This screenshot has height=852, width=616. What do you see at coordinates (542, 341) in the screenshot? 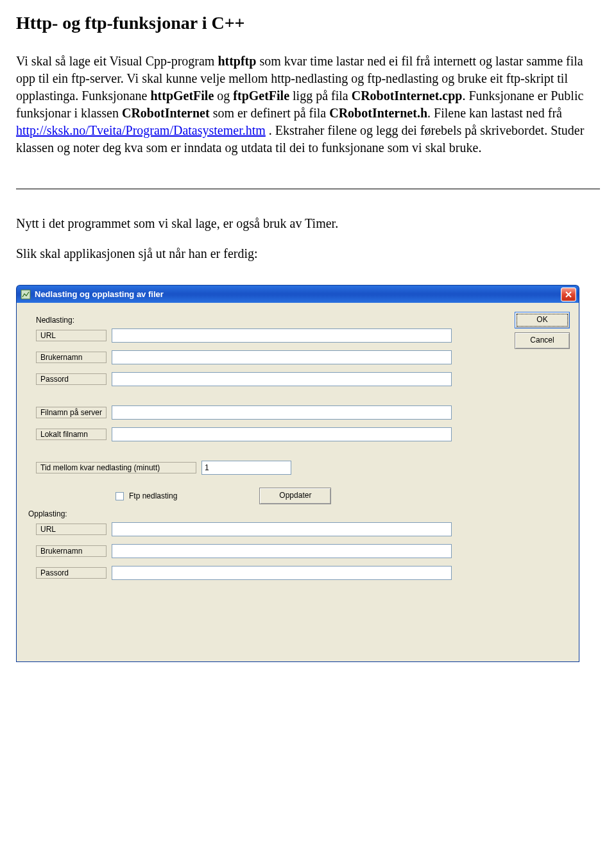
I see `cancel-button: Cancel` at bounding box center [542, 341].